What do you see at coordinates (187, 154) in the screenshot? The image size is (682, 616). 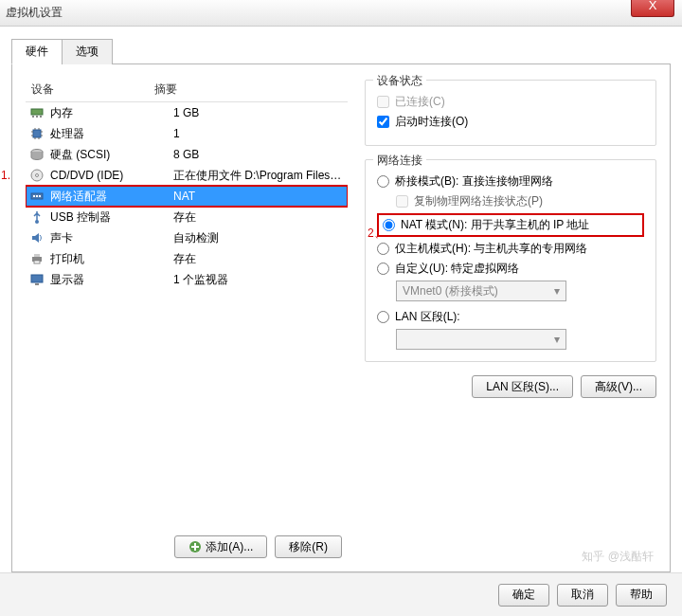 I see `device-row-disk: 硬盘 (SCSI)8 GB` at bounding box center [187, 154].